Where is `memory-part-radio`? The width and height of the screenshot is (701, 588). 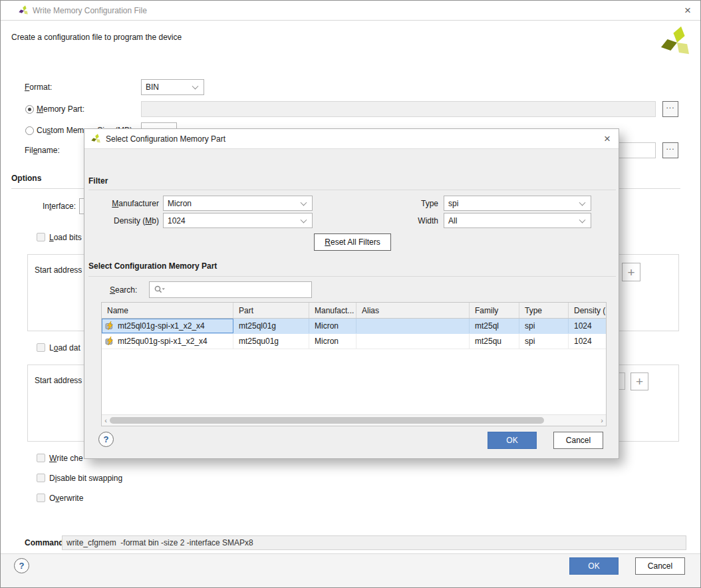
memory-part-radio is located at coordinates (29, 109).